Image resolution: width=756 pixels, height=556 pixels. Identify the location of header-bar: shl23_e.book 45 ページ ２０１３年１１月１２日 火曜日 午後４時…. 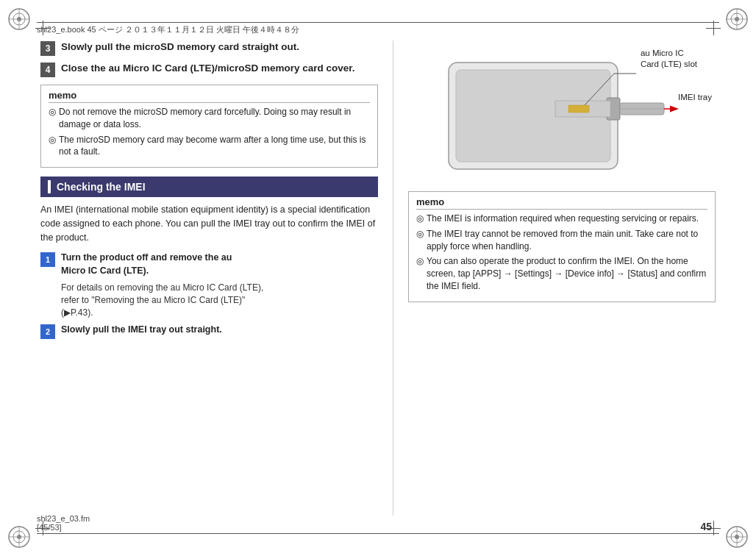
(378, 29).